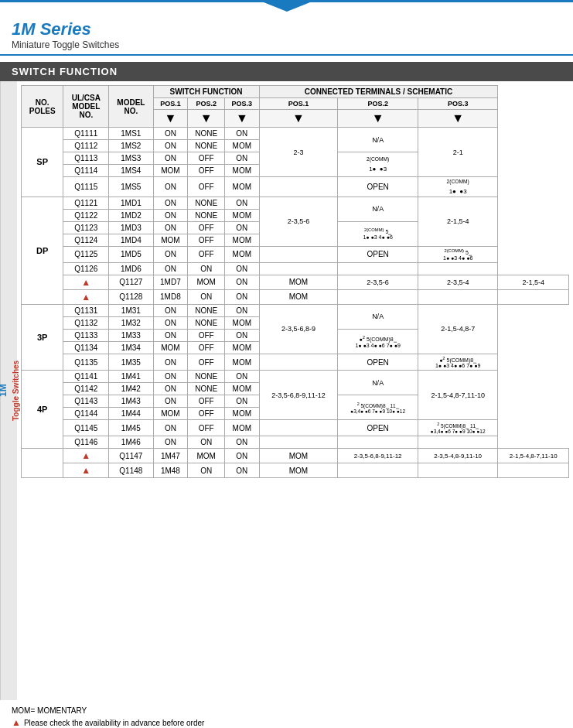 The image size is (573, 728). I want to click on ul-csa: Q1121, so click(87, 203).